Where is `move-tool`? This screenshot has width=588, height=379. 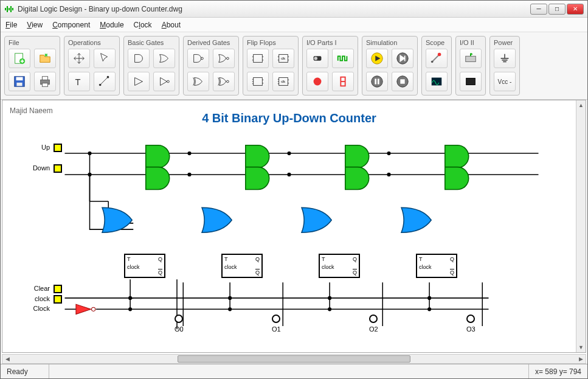
move-tool is located at coordinates (79, 58).